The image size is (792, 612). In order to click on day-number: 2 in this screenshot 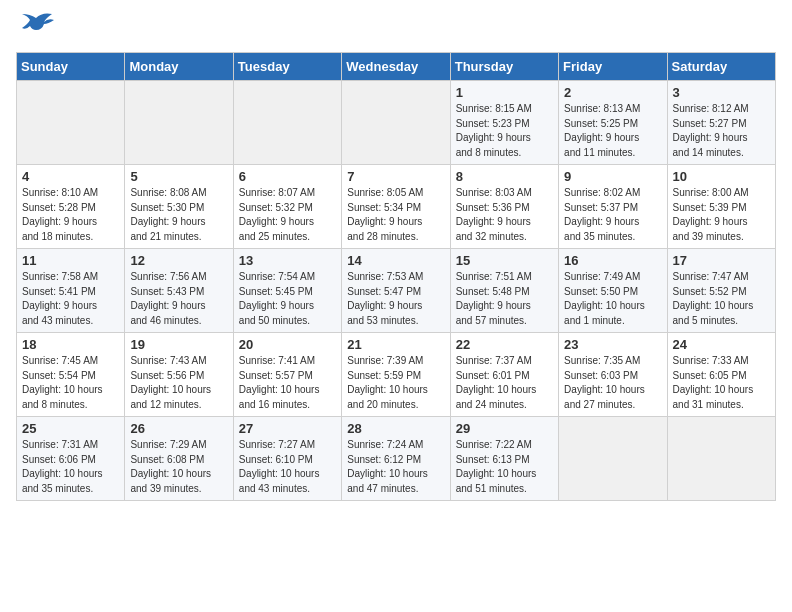, I will do `click(612, 92)`.